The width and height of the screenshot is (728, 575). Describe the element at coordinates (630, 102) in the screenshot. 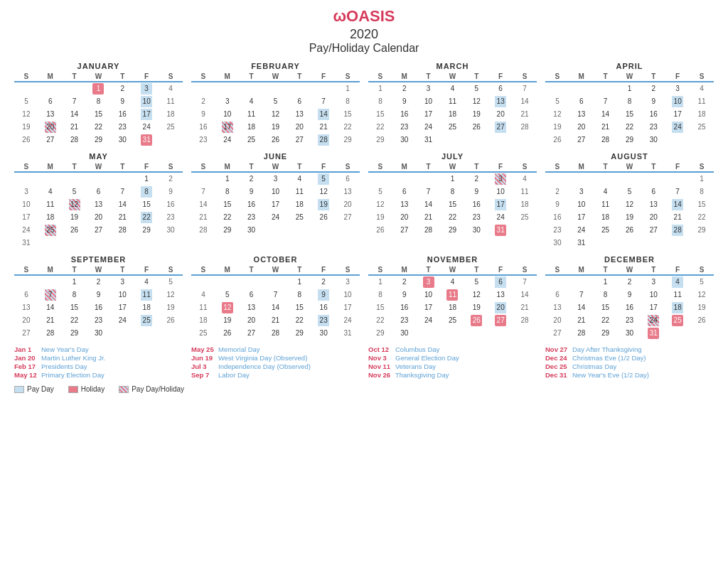

I see `calendar-day: 8` at that location.